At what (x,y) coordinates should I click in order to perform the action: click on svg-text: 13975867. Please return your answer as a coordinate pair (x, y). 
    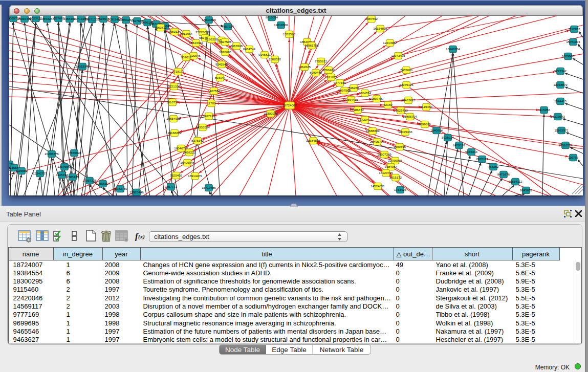
    Looking at the image, I should click on (64, 167).